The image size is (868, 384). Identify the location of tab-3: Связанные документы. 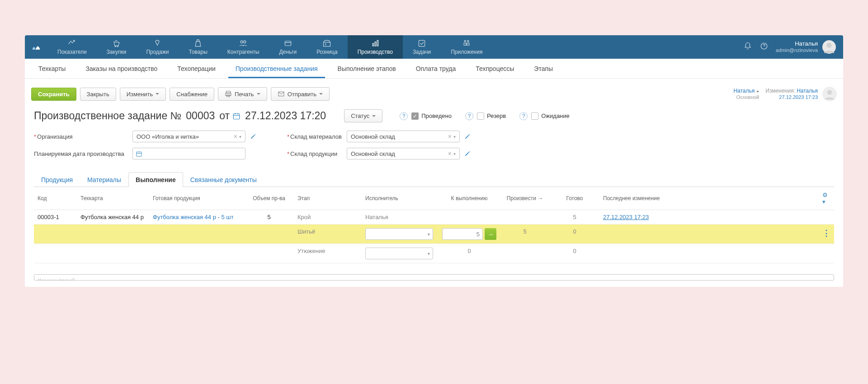
(223, 180).